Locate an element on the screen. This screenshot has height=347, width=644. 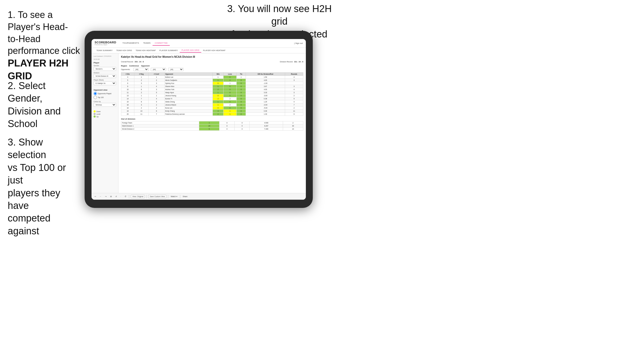
table-row: 1585Stella Cheng1001.254 is located at coordinates (212, 102).